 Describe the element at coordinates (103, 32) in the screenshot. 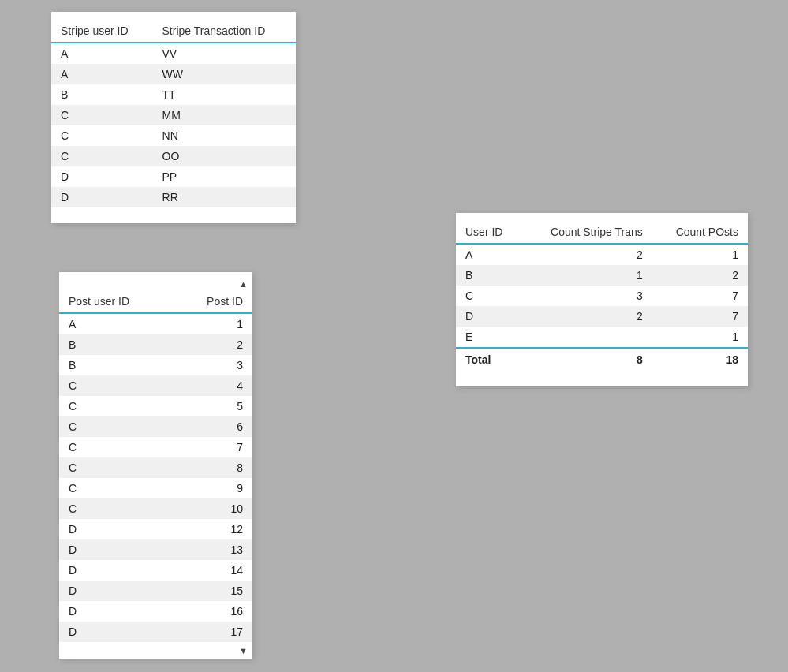

I see `stripe-user-id-header: Stripe user ID` at that location.